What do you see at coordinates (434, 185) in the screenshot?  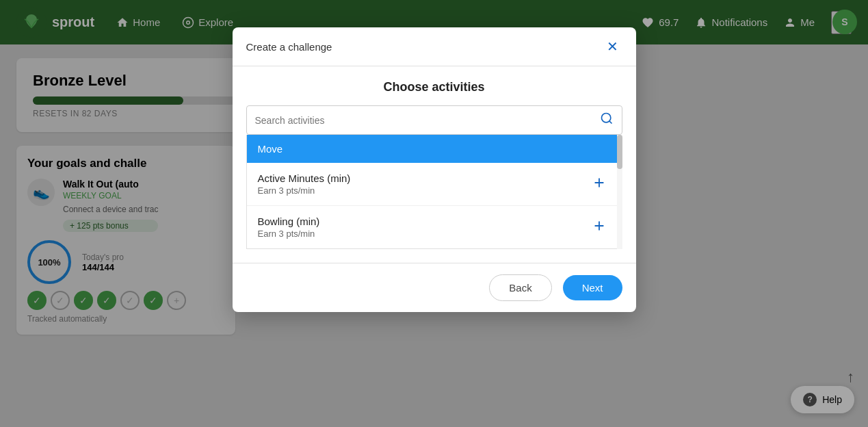 I see `activity-item-0: Active Minutes (min) Earn 3 pts/min` at bounding box center [434, 185].